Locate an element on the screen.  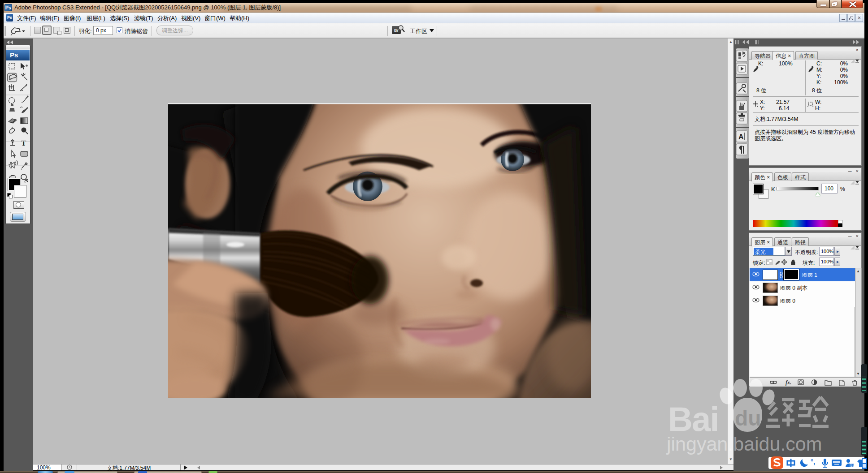
svg-text: A is located at coordinates (741, 137).